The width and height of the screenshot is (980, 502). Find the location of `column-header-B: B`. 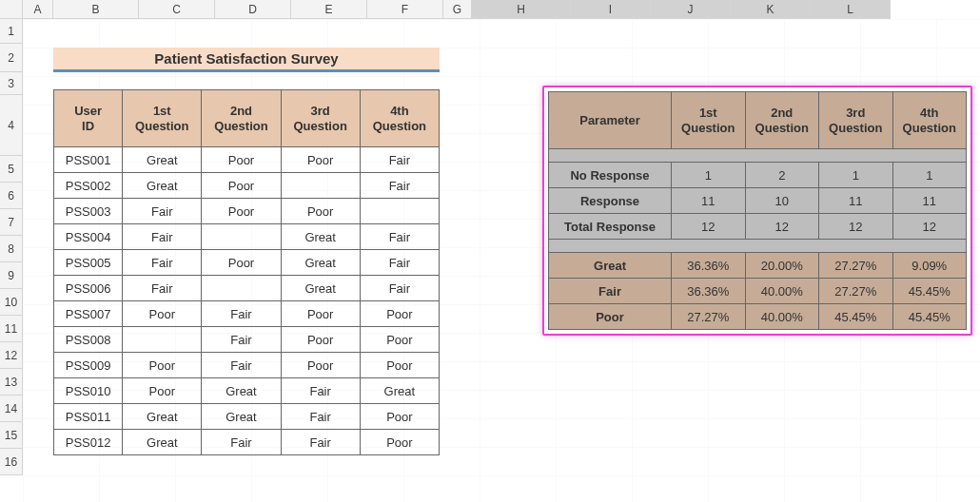

column-header-B: B is located at coordinates (96, 10).